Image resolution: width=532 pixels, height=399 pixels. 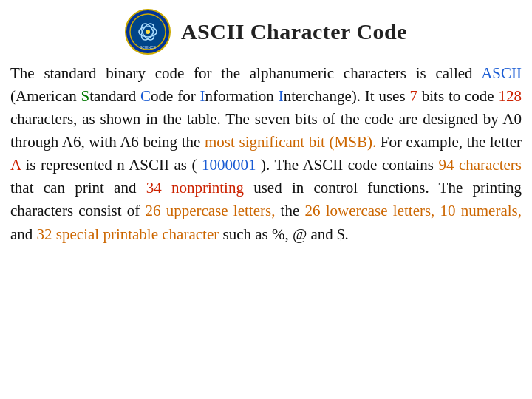 I want to click on text-nformation: nformation, so click(x=242, y=96).